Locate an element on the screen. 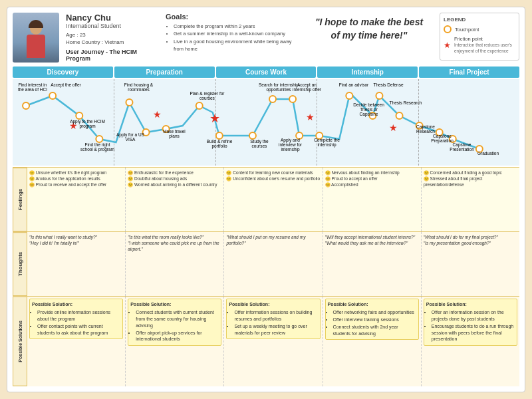  node-complete-internship: Complete the internship is located at coordinates (327, 142).